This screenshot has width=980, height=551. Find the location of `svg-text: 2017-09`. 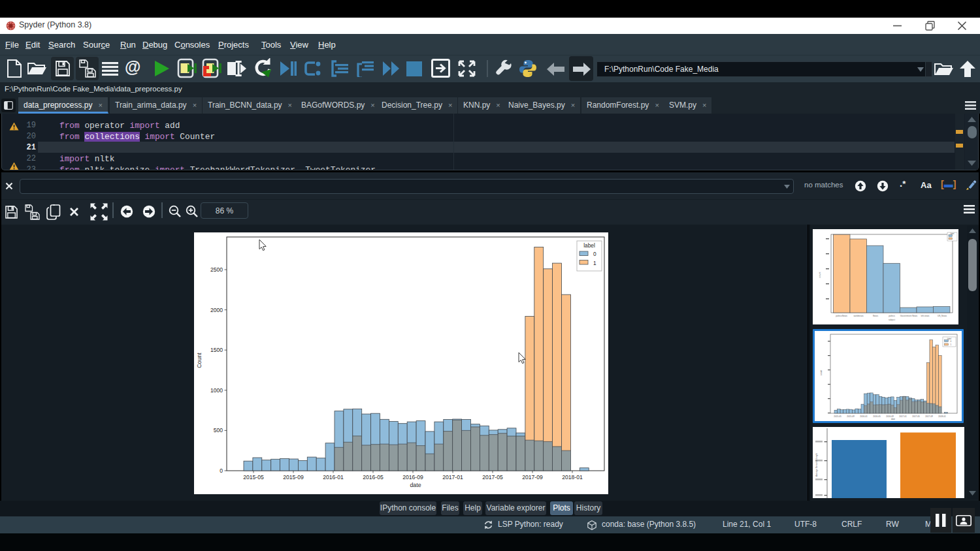

svg-text: 2017-09 is located at coordinates (532, 477).